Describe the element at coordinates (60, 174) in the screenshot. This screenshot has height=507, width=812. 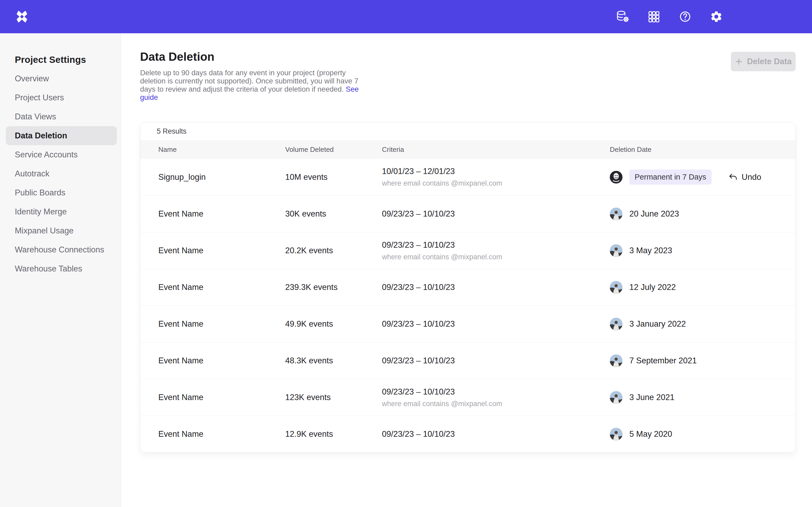
I see `sidebar-nav: OverviewProject UsersData ViewsData Dele…` at that location.